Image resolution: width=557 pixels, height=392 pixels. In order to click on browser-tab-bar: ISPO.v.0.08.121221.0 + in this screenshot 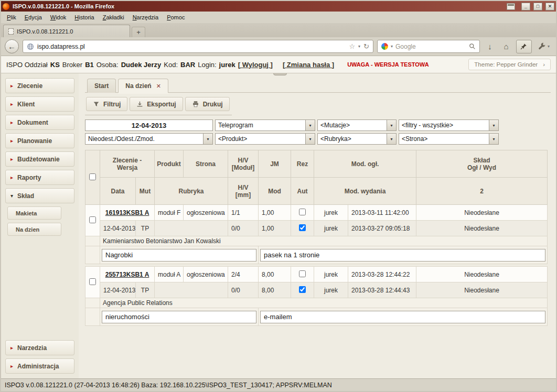, I will do `click(278, 30)`.